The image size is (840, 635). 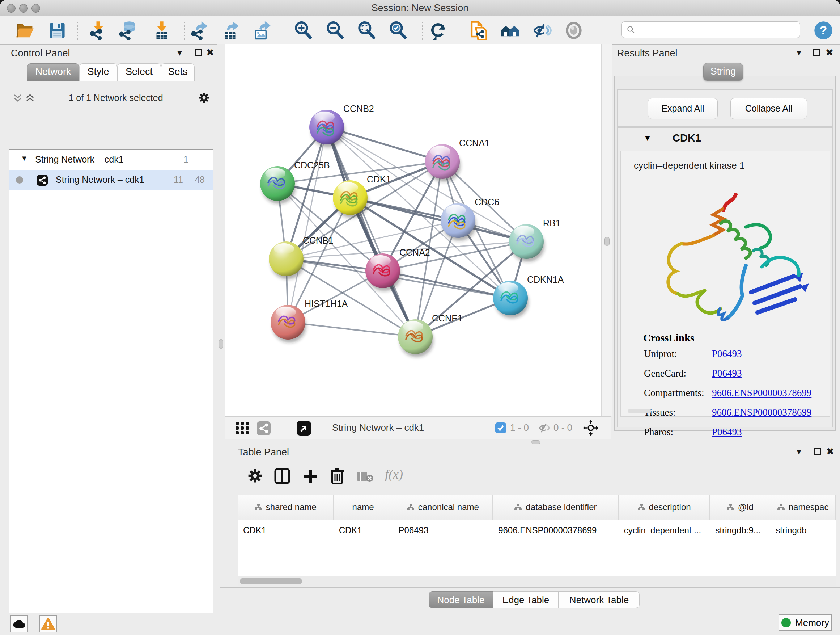 What do you see at coordinates (128, 30) in the screenshot?
I see `import-database-icon` at bounding box center [128, 30].